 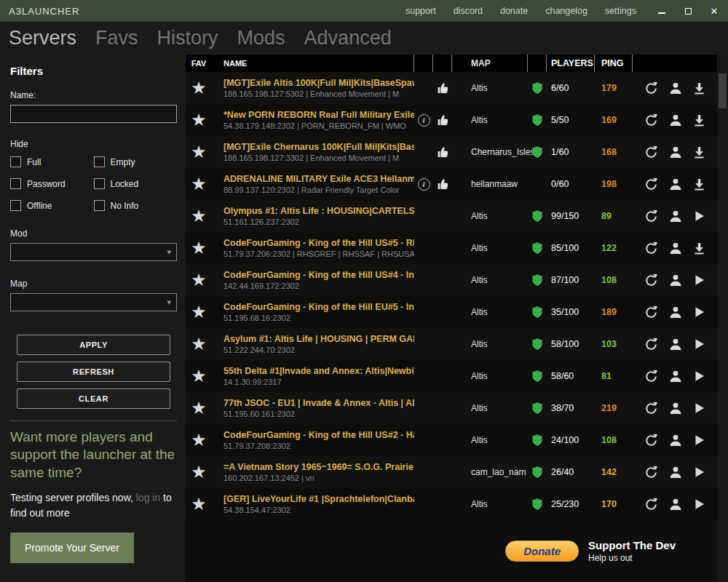 I want to click on donate-link: donate, so click(x=514, y=11).